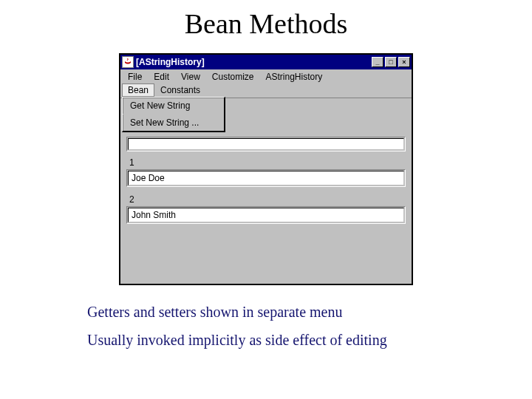  I want to click on field-label-2: 2, so click(267, 200).